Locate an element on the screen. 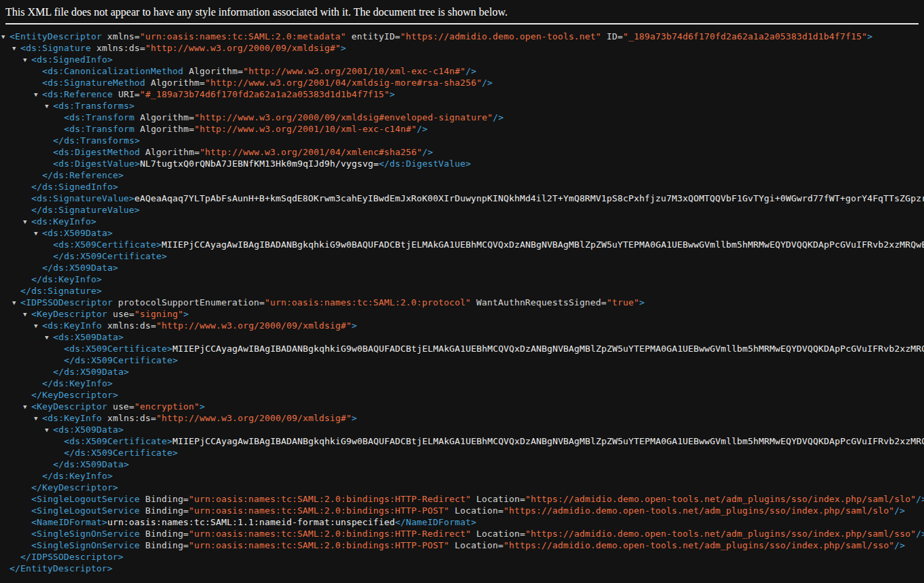  xml-attribute-name: Location= is located at coordinates (476, 510).